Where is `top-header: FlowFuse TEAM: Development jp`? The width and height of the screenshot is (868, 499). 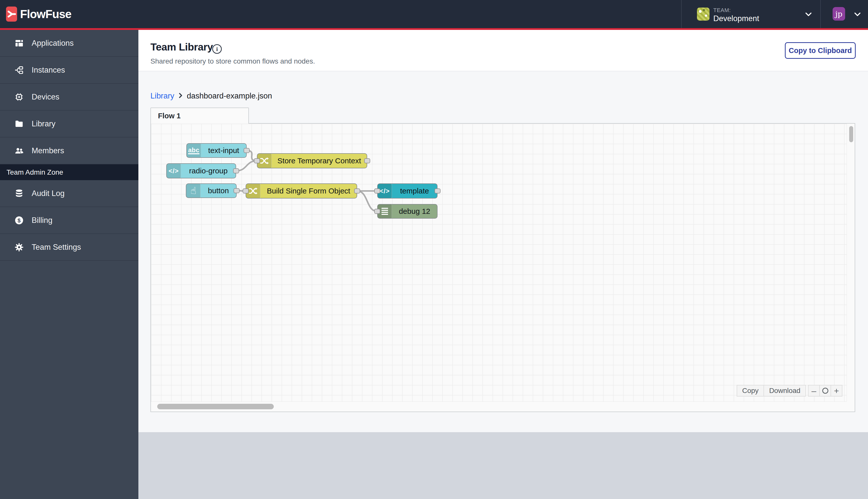 top-header: FlowFuse TEAM: Development jp is located at coordinates (434, 15).